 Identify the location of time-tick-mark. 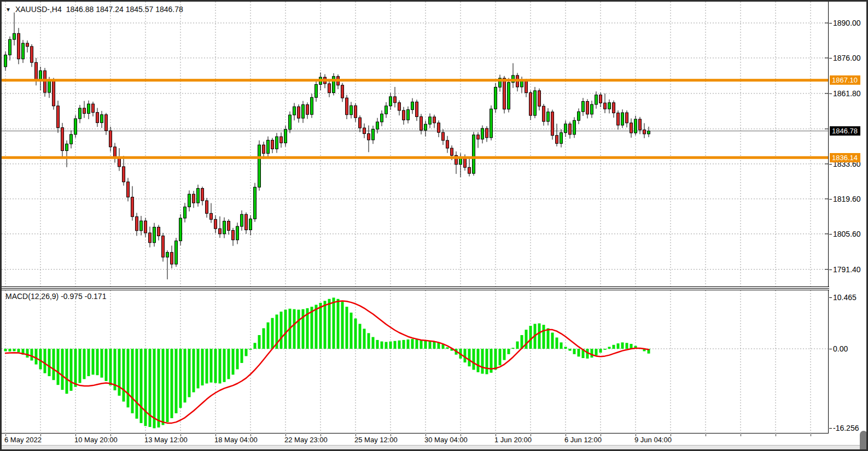
(741, 435).